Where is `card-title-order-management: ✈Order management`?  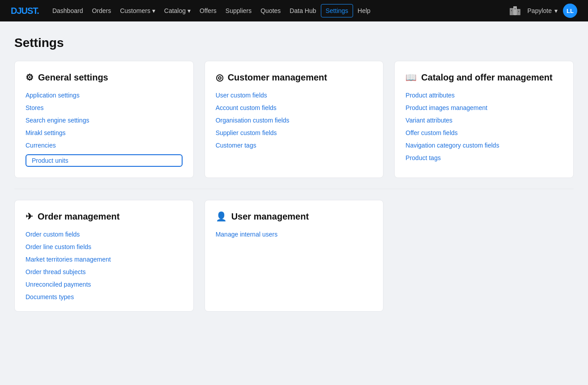
card-title-order-management: ✈Order management is located at coordinates (104, 216).